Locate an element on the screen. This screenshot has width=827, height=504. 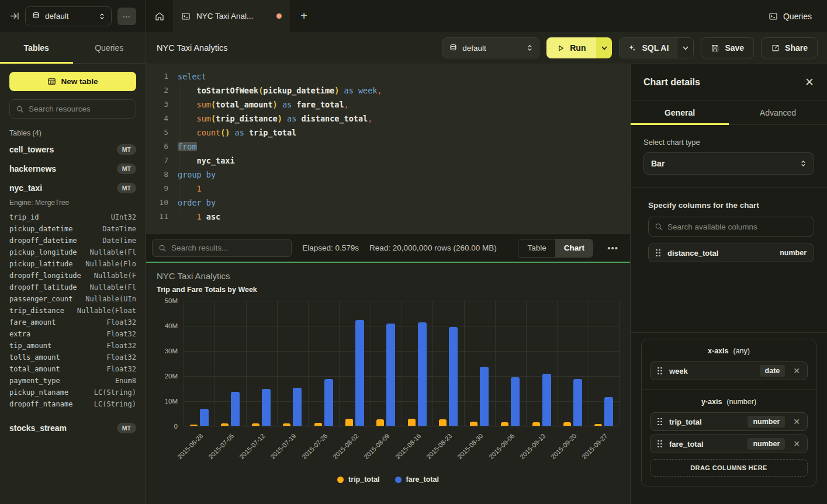
type-badge: date is located at coordinates (773, 371).